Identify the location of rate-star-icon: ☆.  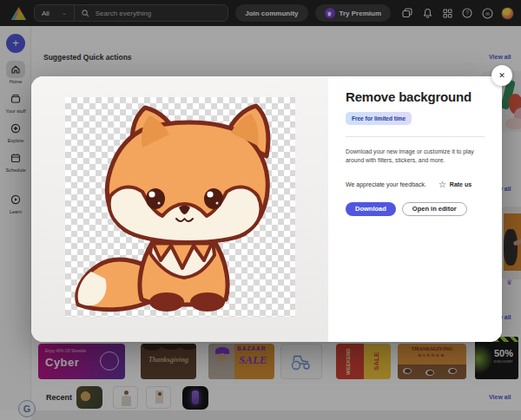
(443, 184).